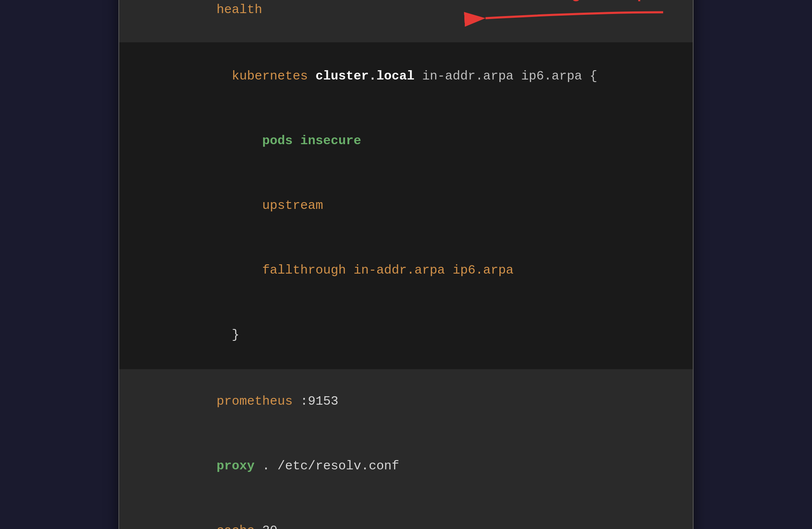 The width and height of the screenshot is (812, 529). I want to click on cluster-local: cluster.local, so click(365, 76).